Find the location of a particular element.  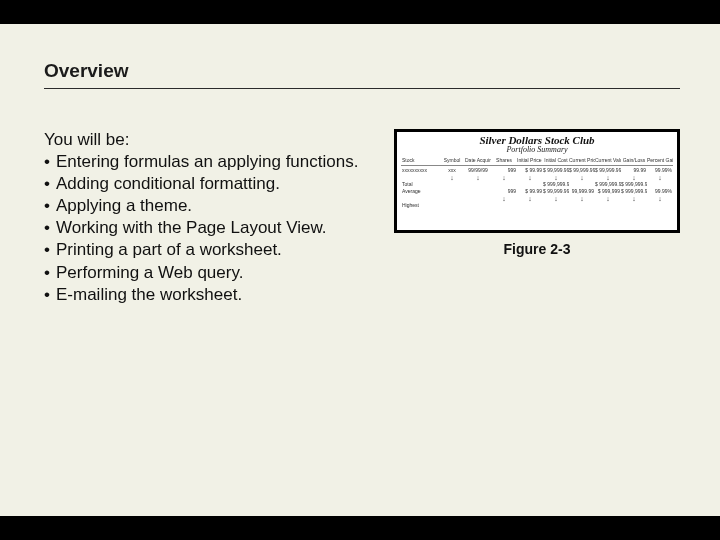

grid-cell: $ 999,999 is located at coordinates (608, 192).